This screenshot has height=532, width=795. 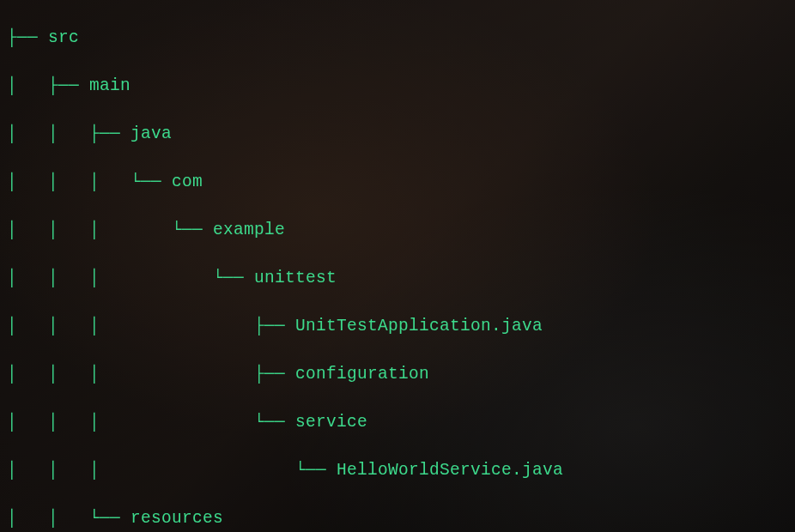 What do you see at coordinates (398, 278) in the screenshot?
I see `tree-line: │ │ │ └── unittest` at bounding box center [398, 278].